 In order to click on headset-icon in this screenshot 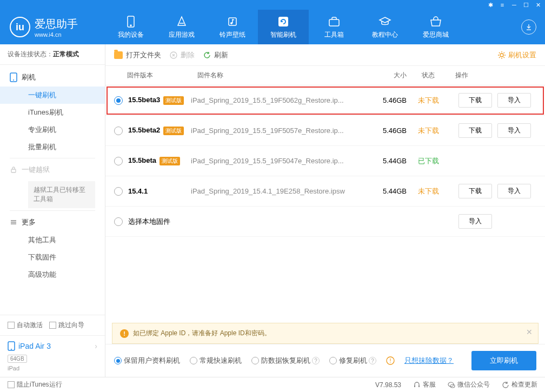, I will do `click(417, 385)`.